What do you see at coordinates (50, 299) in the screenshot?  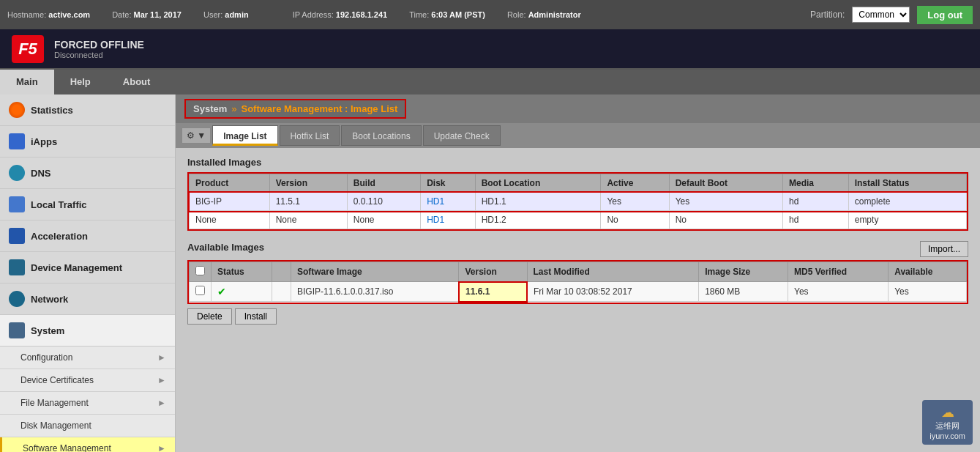 I see `sidebar-label-network: Network` at bounding box center [50, 299].